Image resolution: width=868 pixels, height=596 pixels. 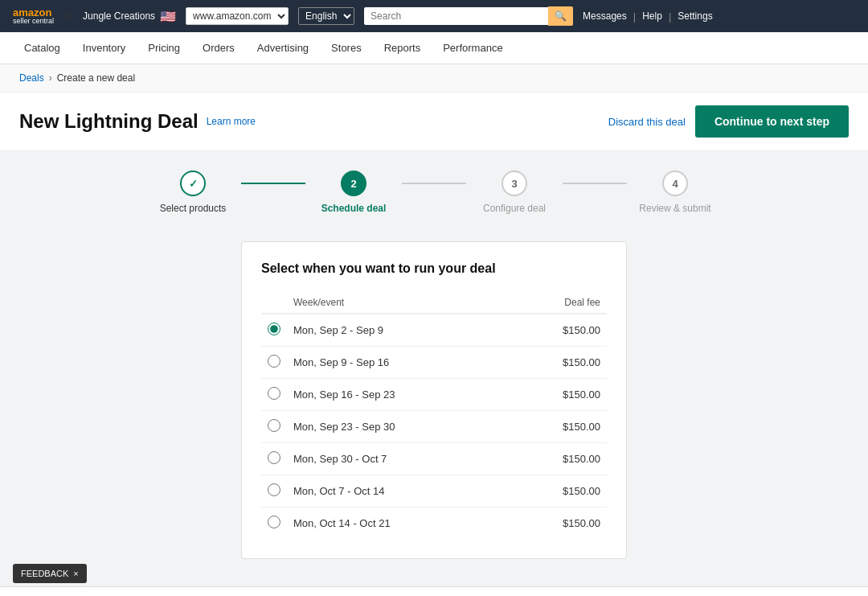 What do you see at coordinates (104, 48) in the screenshot?
I see `nav-inventory: Inventory` at bounding box center [104, 48].